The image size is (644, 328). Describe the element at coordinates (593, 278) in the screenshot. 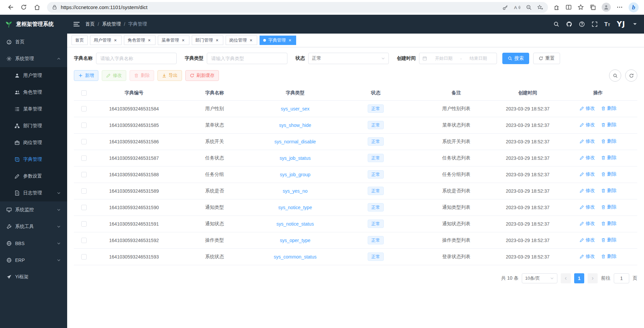

I see `next-page-button: ›` at that location.